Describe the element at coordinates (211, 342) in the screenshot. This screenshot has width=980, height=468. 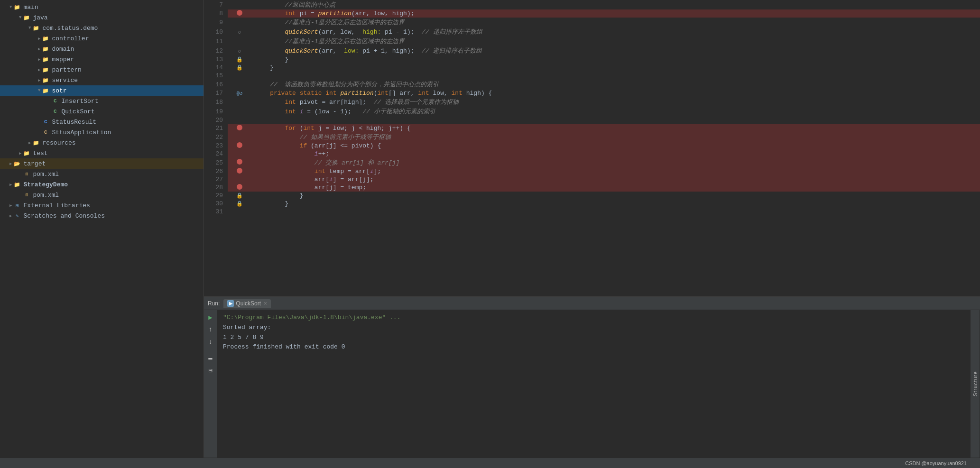
I see `scroll-down-button: ↓` at that location.